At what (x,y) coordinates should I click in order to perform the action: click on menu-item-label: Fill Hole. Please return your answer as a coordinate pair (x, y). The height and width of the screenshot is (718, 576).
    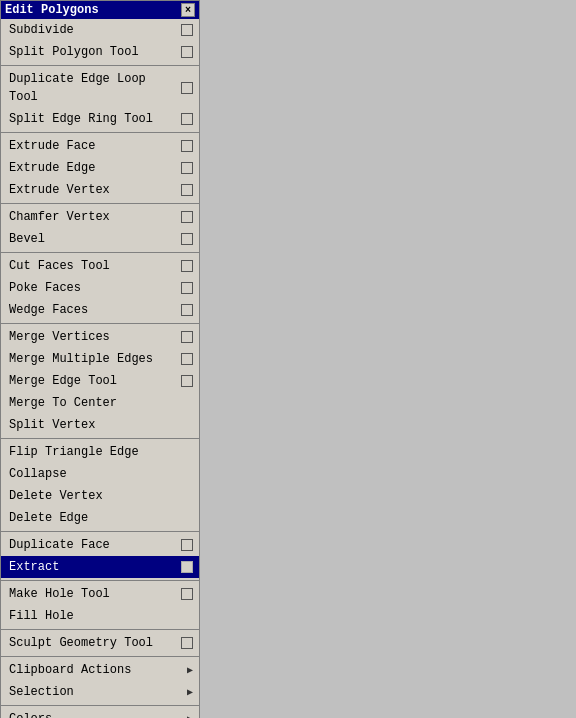
    Looking at the image, I should click on (101, 616).